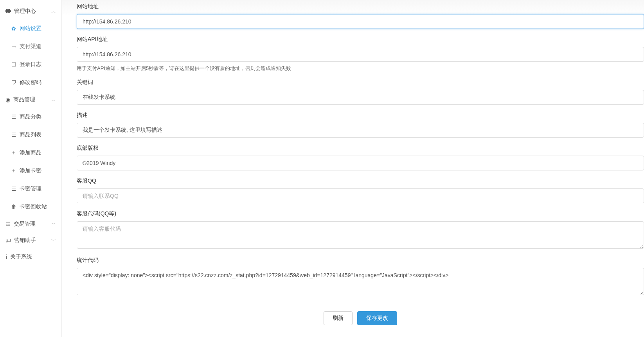  What do you see at coordinates (31, 224) in the screenshot?
I see `menu-header-transactions: ☲ 交易管理 ﹀` at bounding box center [31, 224].